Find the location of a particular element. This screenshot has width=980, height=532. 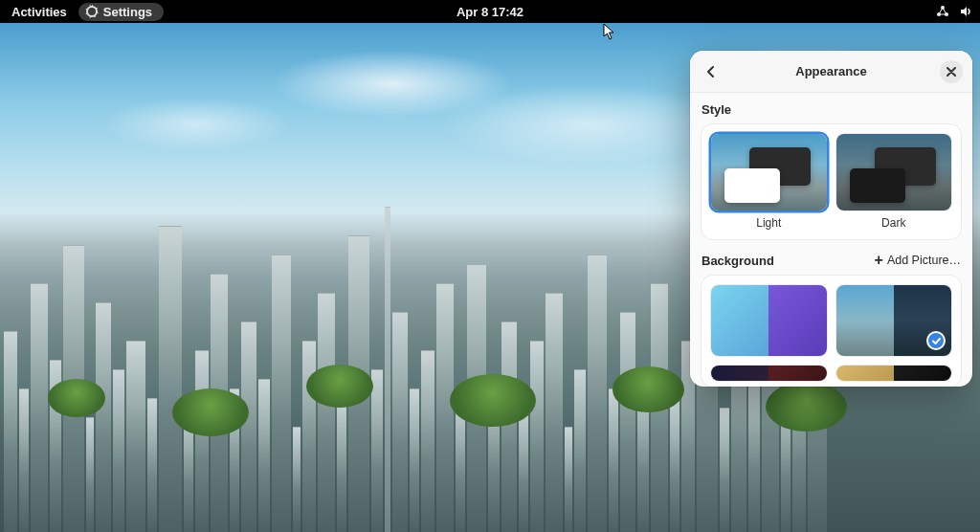

network-icon is located at coordinates (943, 11).